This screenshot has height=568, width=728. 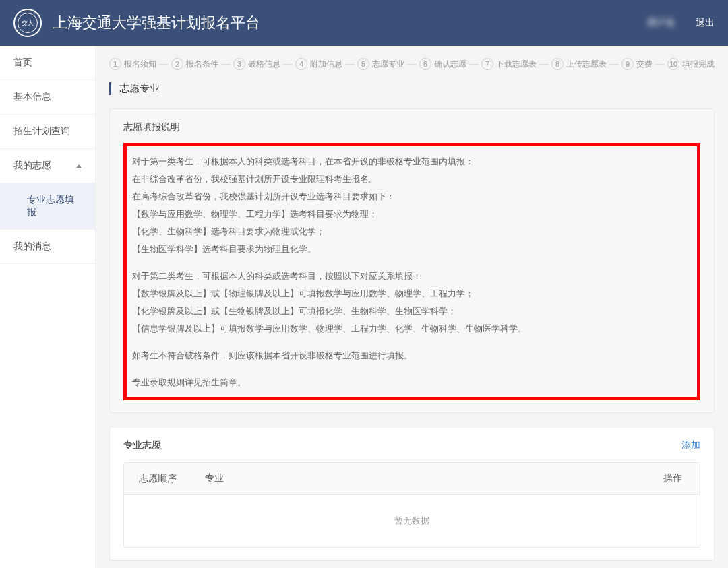 What do you see at coordinates (79, 166) in the screenshot?
I see `chevron-up-icon` at bounding box center [79, 166].